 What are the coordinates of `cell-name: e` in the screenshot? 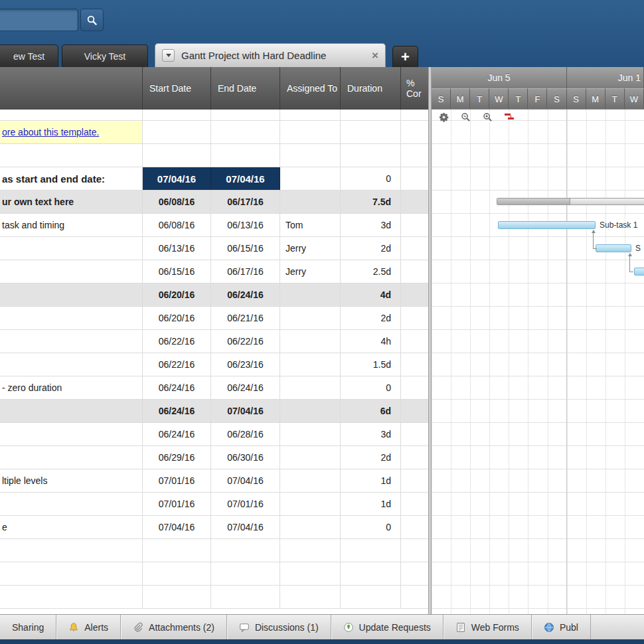 It's located at (72, 527).